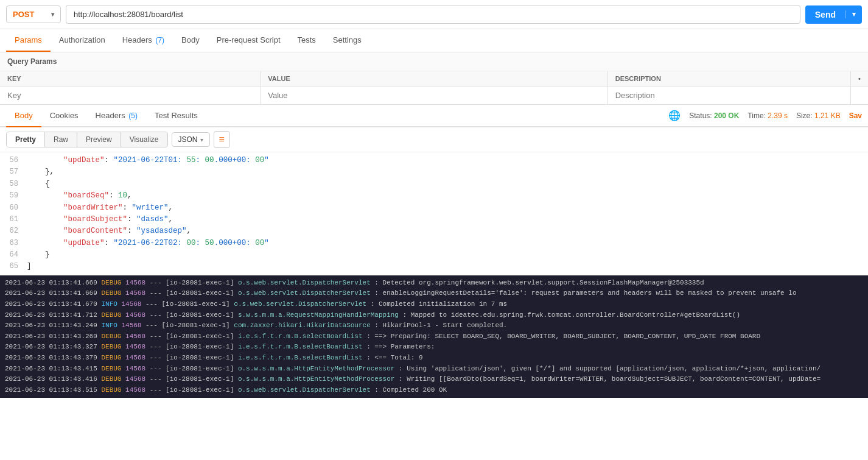 Image resolution: width=868 pixels, height=460 pixels. I want to click on line-number: 58, so click(16, 184).